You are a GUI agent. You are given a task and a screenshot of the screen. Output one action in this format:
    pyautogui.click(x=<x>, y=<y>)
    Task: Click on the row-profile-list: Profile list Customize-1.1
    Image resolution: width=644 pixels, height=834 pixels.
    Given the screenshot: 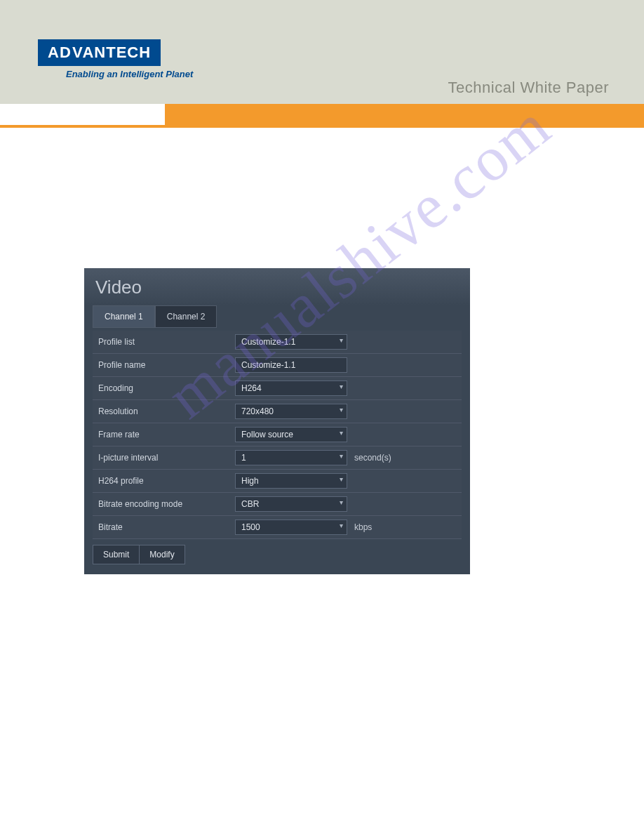 What is the action you would take?
    pyautogui.click(x=277, y=343)
    